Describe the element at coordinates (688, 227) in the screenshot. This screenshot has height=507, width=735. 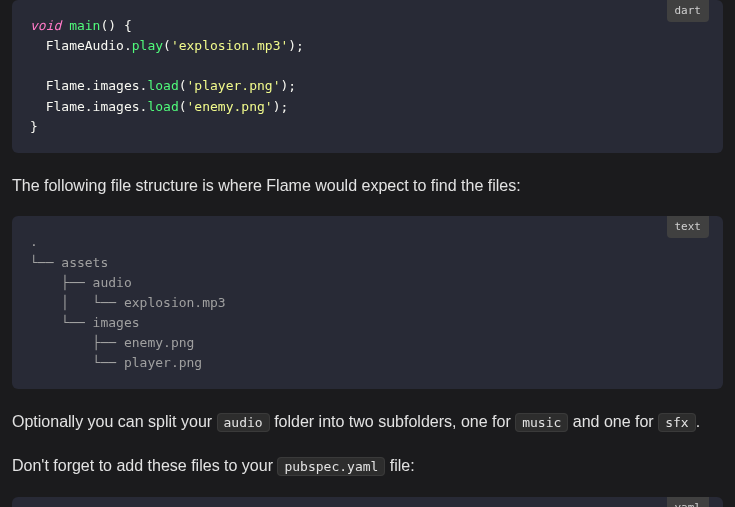
I see `lang-tag: text` at that location.